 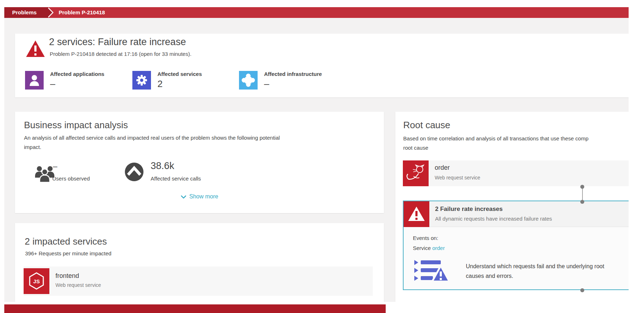 I want to click on breadcrumb-chevron-icon, so click(x=51, y=13).